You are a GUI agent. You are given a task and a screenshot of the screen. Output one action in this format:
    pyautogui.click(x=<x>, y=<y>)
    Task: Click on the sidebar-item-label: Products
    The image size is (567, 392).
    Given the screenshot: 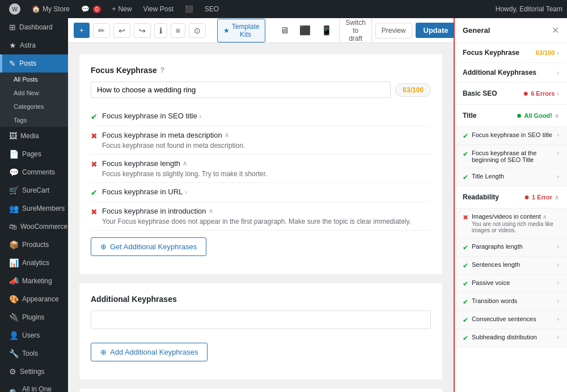 What is the action you would take?
    pyautogui.click(x=35, y=245)
    